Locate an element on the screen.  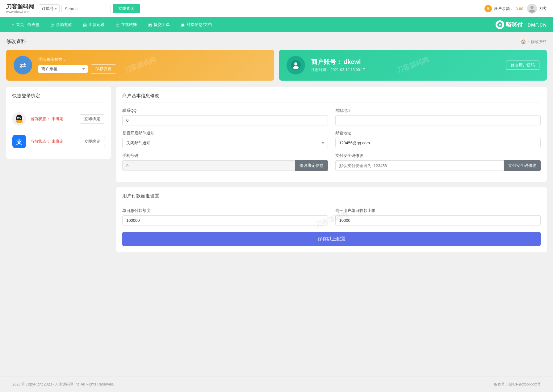
nav-item-docs: ▣ 对接信息/文档 is located at coordinates (196, 25).